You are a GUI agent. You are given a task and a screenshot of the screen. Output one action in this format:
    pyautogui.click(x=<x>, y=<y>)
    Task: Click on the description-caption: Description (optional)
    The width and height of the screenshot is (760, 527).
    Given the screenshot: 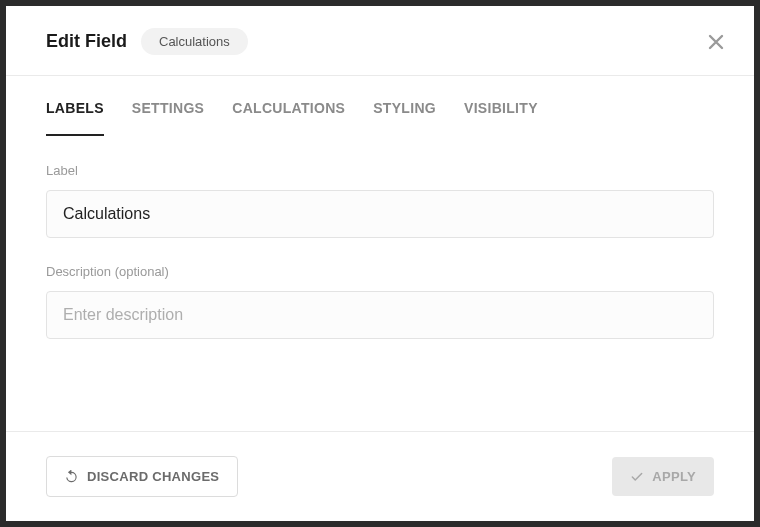 What is the action you would take?
    pyautogui.click(x=380, y=272)
    